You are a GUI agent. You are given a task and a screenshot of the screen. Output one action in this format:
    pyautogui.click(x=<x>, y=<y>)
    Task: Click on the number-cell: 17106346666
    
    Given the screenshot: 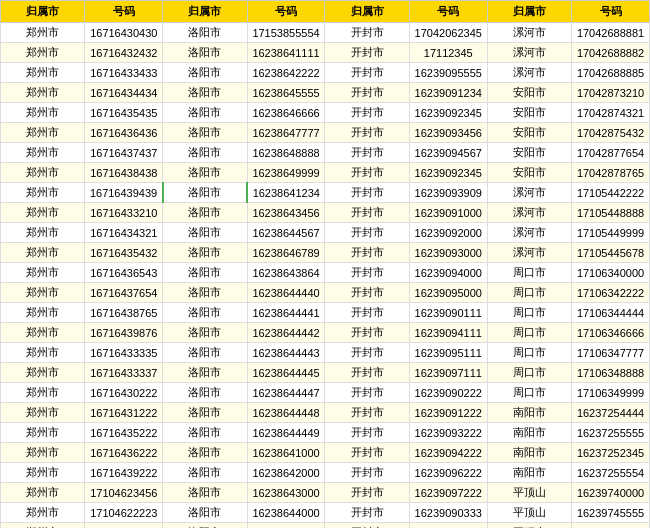 What is the action you would take?
    pyautogui.click(x=611, y=333)
    